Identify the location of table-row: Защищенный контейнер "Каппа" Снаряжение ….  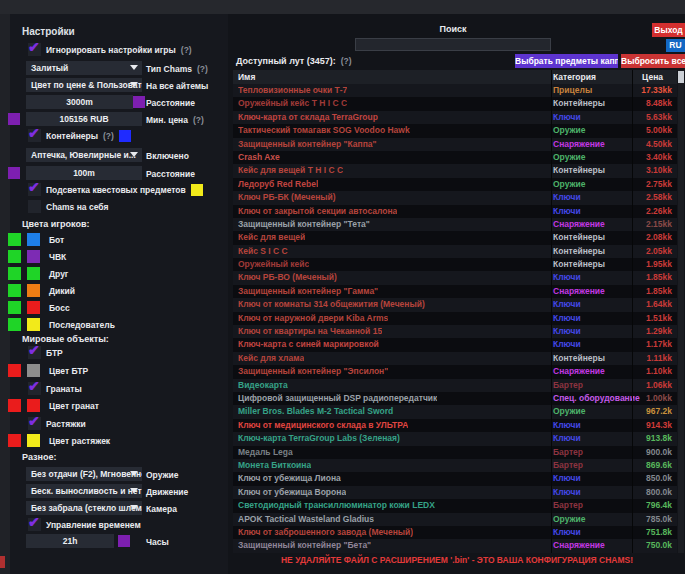
(455, 144).